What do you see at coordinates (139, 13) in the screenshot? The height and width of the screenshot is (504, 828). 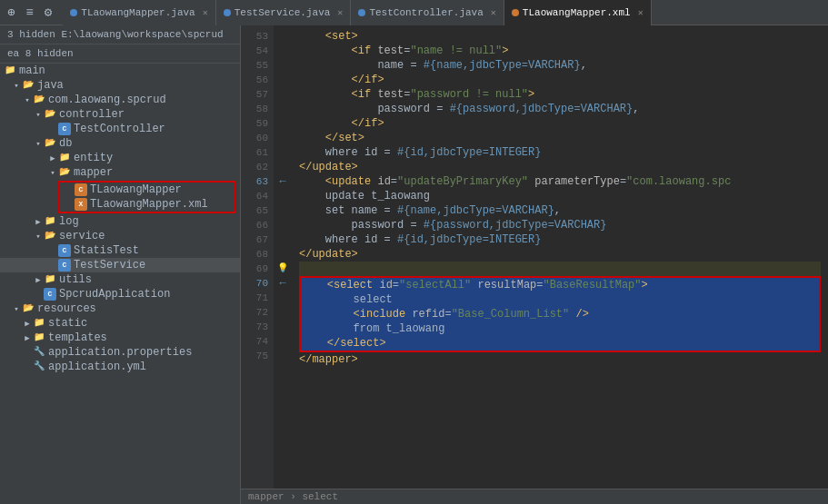 I see `tab-tlaowangmapper-java: TLaowangMapper.java ✕` at bounding box center [139, 13].